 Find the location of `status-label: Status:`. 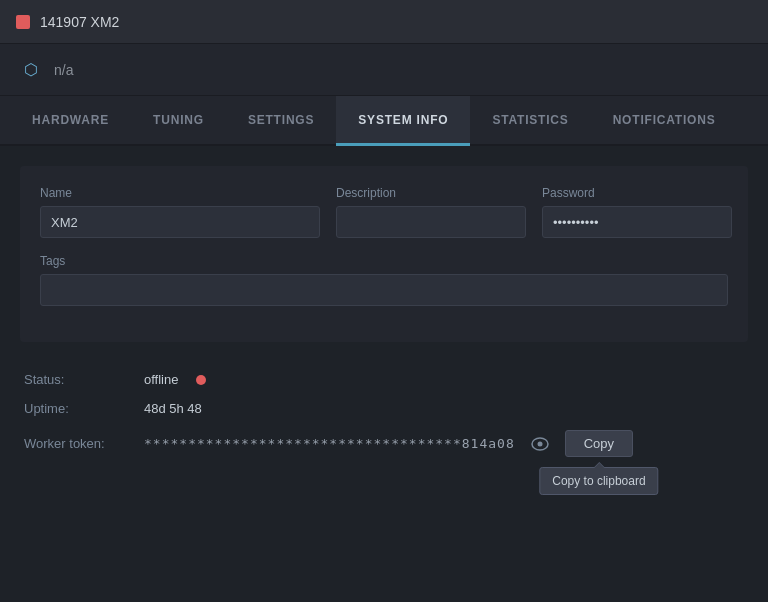

status-label: Status: is located at coordinates (84, 380).